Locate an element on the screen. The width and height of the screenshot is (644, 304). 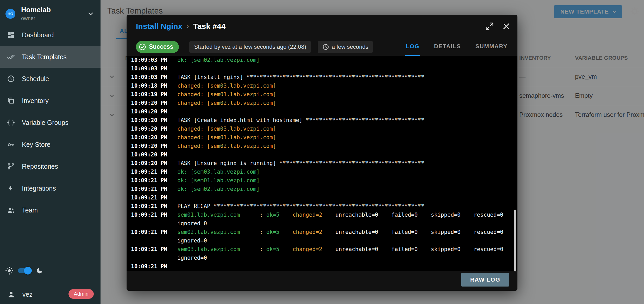
log-line: 10:09:03 PM is located at coordinates (322, 69).